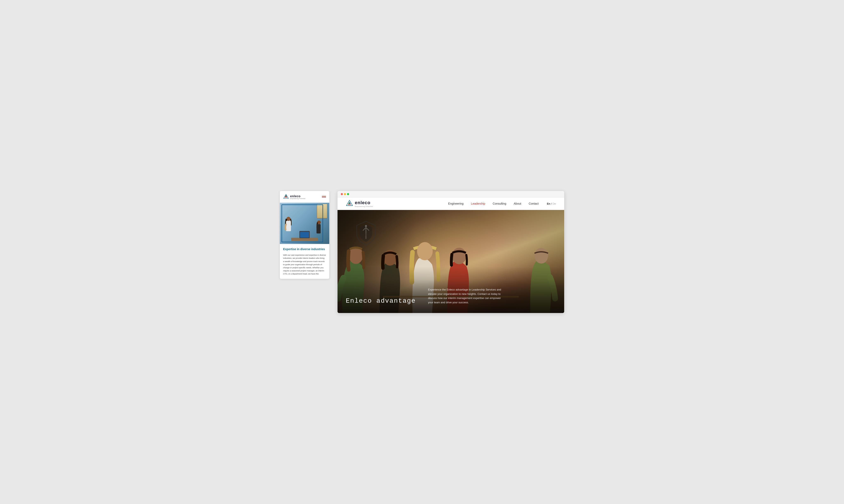  I want to click on lang-en: En, so click(549, 204).